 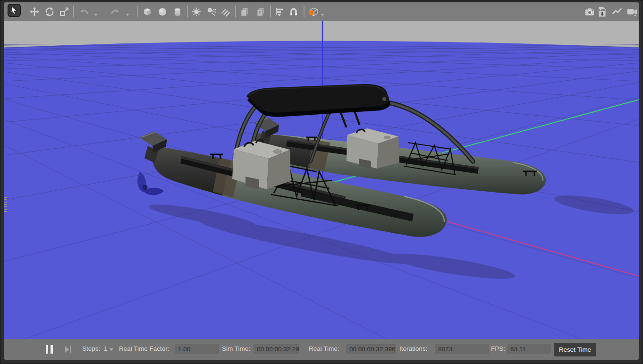 What do you see at coordinates (632, 12) in the screenshot?
I see `video-camera-icon` at bounding box center [632, 12].